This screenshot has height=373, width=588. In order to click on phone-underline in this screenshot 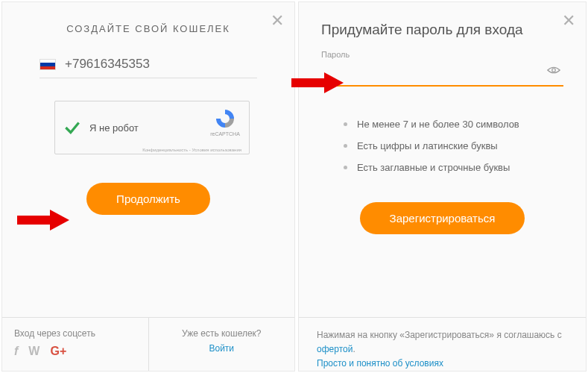, I will do `click(148, 78)`.